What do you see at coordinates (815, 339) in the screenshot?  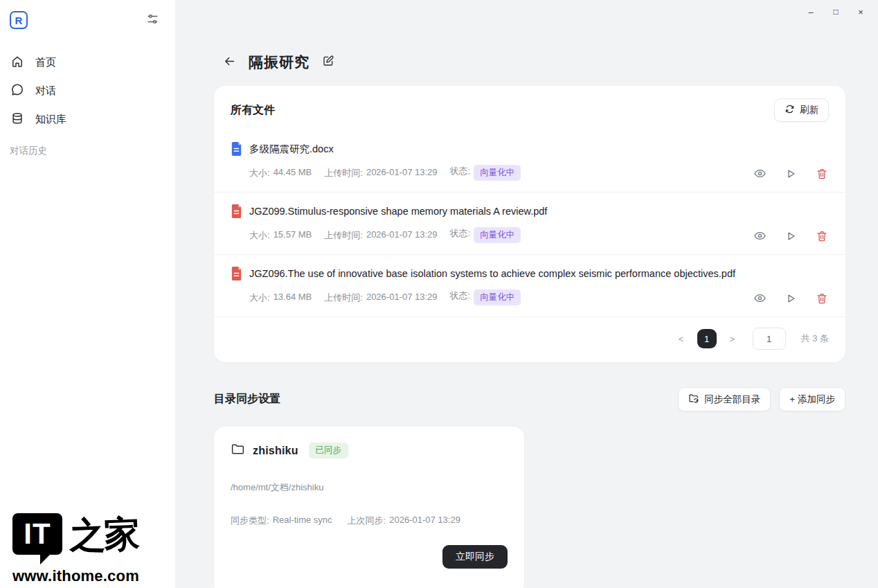 I see `total-count-label: 共 3 条` at bounding box center [815, 339].